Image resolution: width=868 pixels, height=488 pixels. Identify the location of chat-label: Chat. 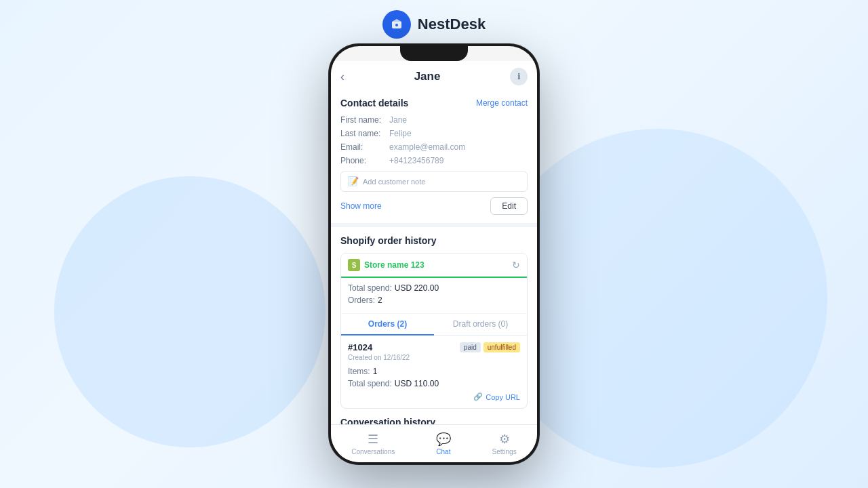
(443, 451).